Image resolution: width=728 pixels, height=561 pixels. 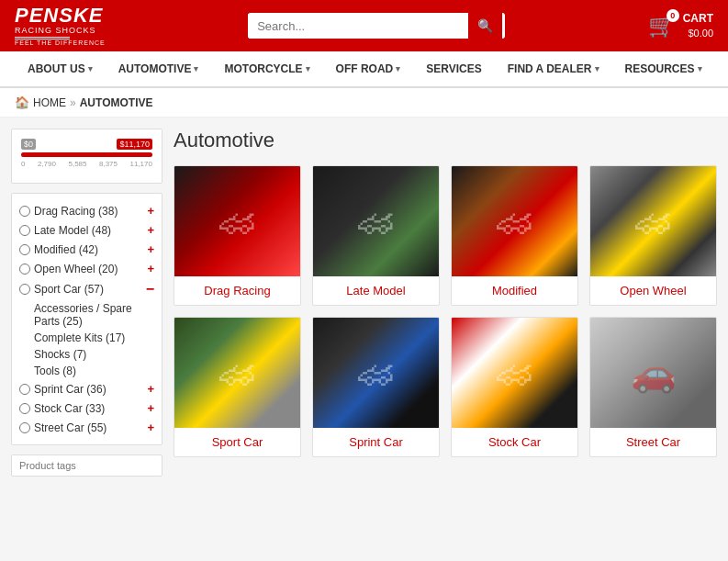 What do you see at coordinates (364, 26) in the screenshot?
I see `site-header: PENSKE RACING SHOCKS FEEL THE DIFFERENCE…` at bounding box center [364, 26].